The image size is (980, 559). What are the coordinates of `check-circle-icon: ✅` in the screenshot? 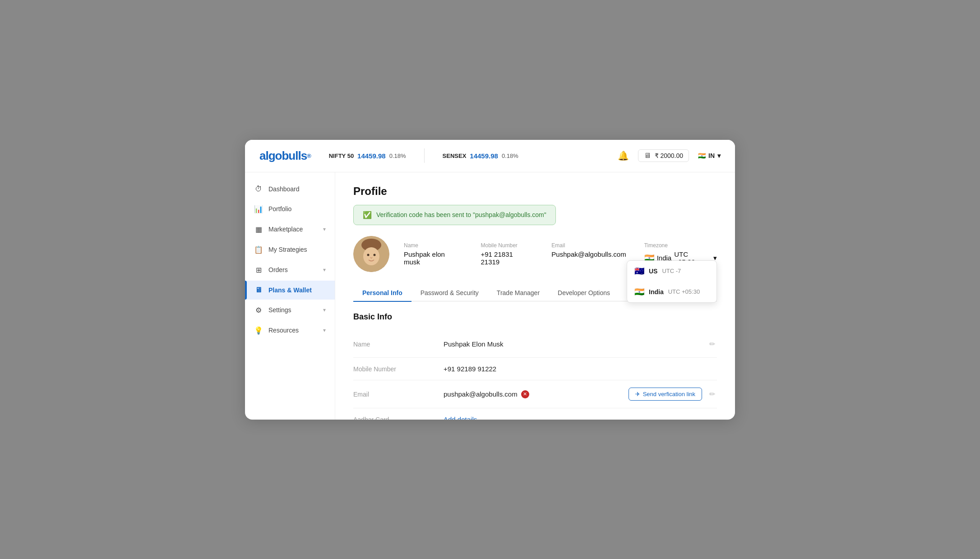 It's located at (367, 215).